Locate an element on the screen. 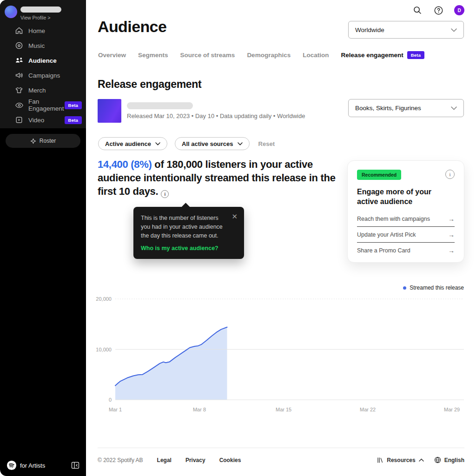 The height and width of the screenshot is (476, 476). action-label: Reach them with campaigns is located at coordinates (393, 219).